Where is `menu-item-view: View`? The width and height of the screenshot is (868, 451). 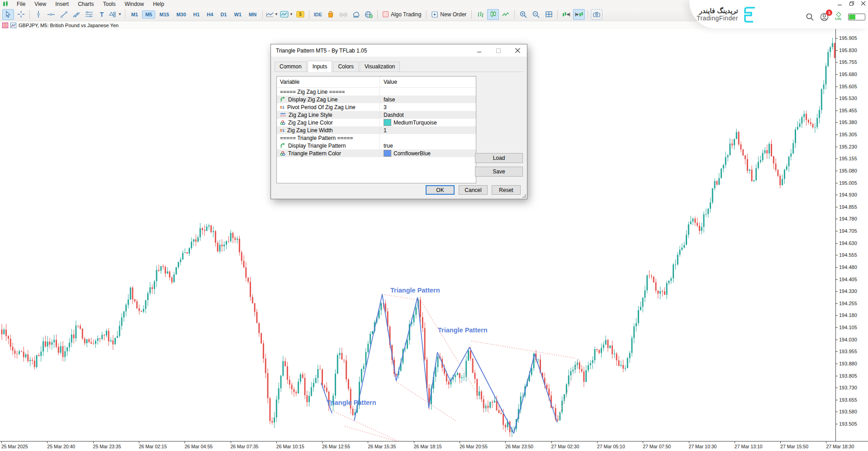 menu-item-view: View is located at coordinates (40, 4).